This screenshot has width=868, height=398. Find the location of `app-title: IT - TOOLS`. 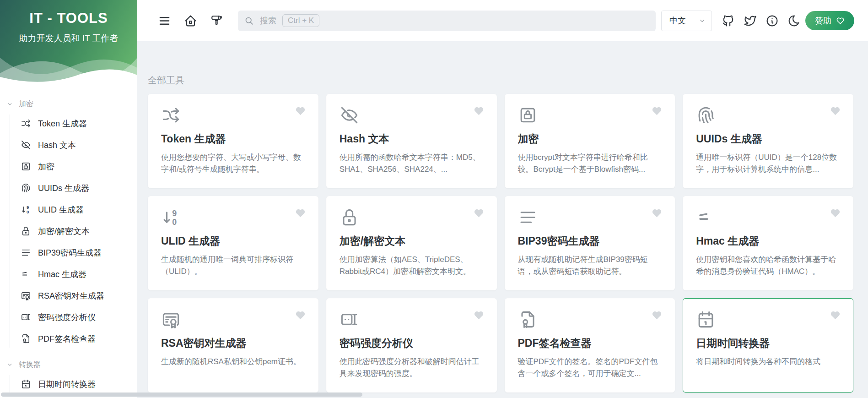

app-title: IT - TOOLS is located at coordinates (69, 13).